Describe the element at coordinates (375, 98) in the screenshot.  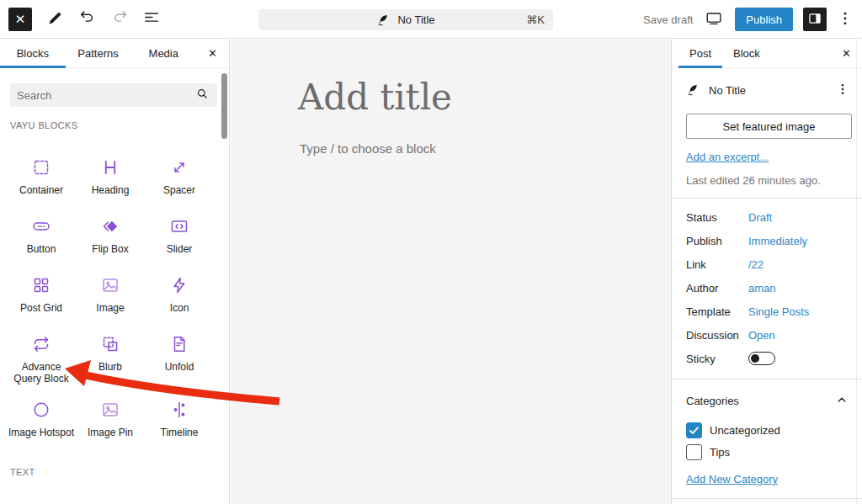
I see `post-title-placeholder: Add title` at that location.